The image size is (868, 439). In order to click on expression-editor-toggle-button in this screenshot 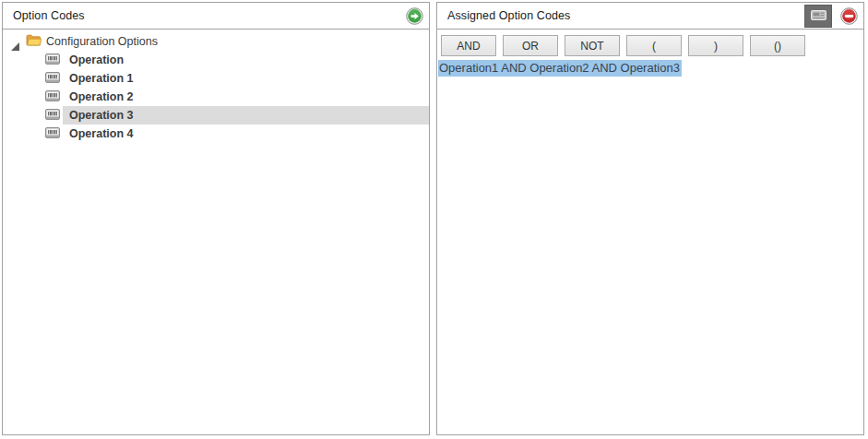, I will do `click(818, 17)`.